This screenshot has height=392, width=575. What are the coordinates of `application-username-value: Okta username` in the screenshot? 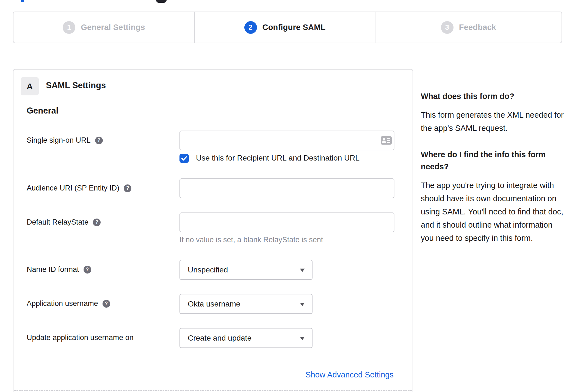 It's located at (214, 304).